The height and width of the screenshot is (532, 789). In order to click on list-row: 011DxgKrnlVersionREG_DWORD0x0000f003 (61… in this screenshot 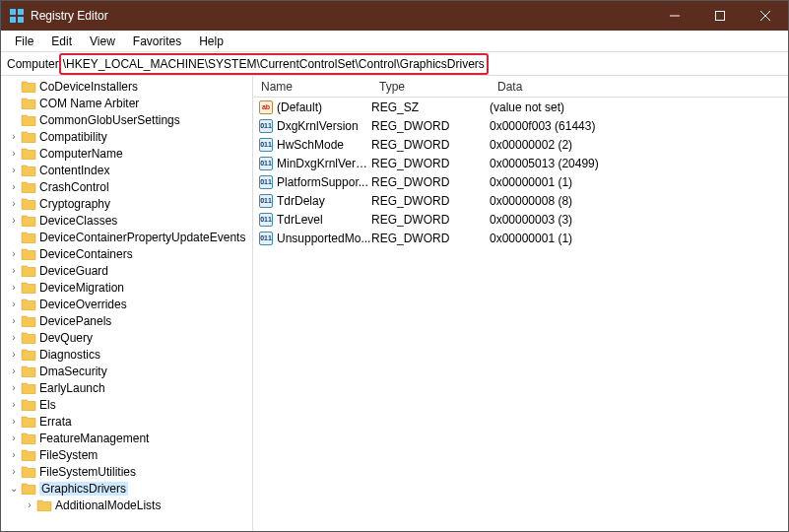, I will do `click(520, 126)`.